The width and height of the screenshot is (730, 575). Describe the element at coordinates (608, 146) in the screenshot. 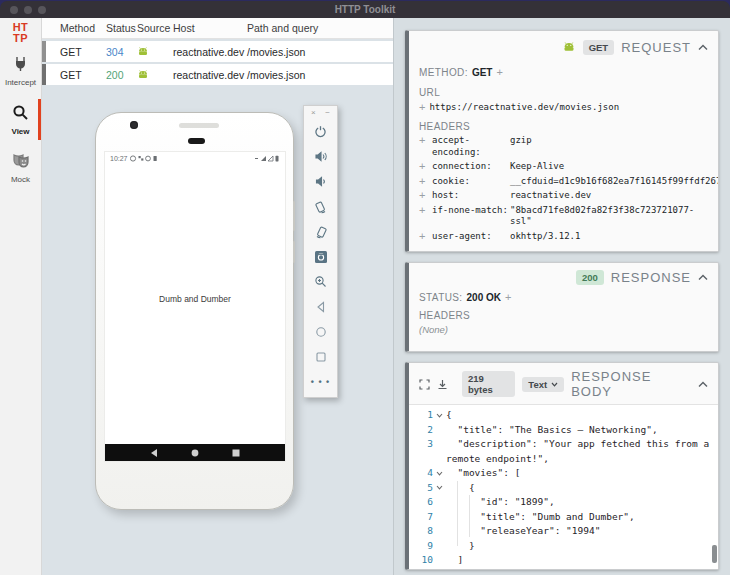

I see `header-value: gzip` at that location.